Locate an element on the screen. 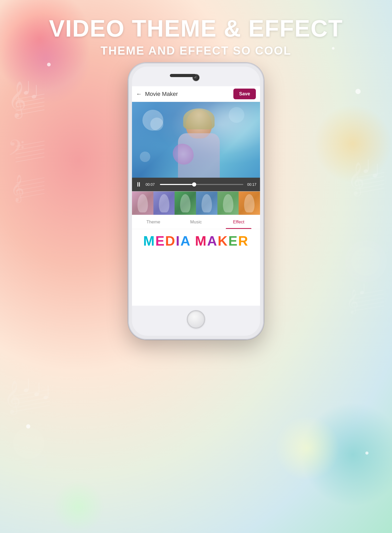 This screenshot has width=392, height=533. main-title: VIDEO THEME & EFFECT is located at coordinates (196, 29).